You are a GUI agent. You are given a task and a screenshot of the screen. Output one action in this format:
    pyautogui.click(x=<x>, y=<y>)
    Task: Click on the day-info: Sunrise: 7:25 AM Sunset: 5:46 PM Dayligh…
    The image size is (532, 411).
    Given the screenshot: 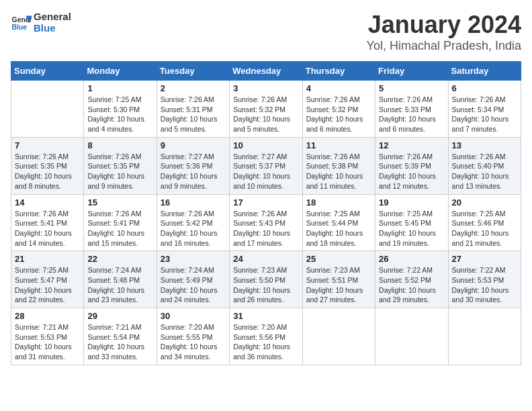 What is the action you would take?
    pyautogui.click(x=485, y=228)
    